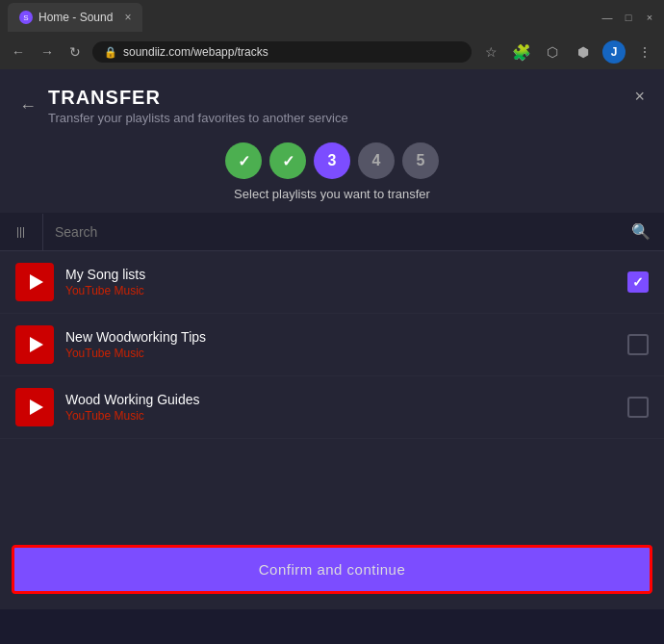 The height and width of the screenshot is (644, 664). I want to click on confirm-button-wrapper: Confirm and continue, so click(332, 570).